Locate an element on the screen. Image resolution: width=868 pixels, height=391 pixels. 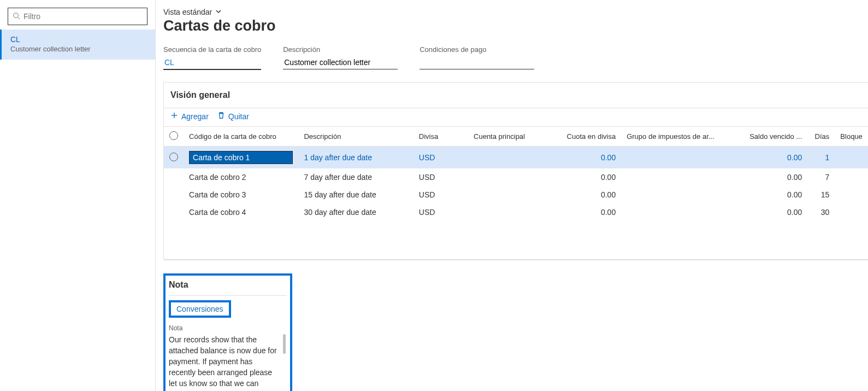
grid-header-account: Cuenta principal is located at coordinates (515, 137).